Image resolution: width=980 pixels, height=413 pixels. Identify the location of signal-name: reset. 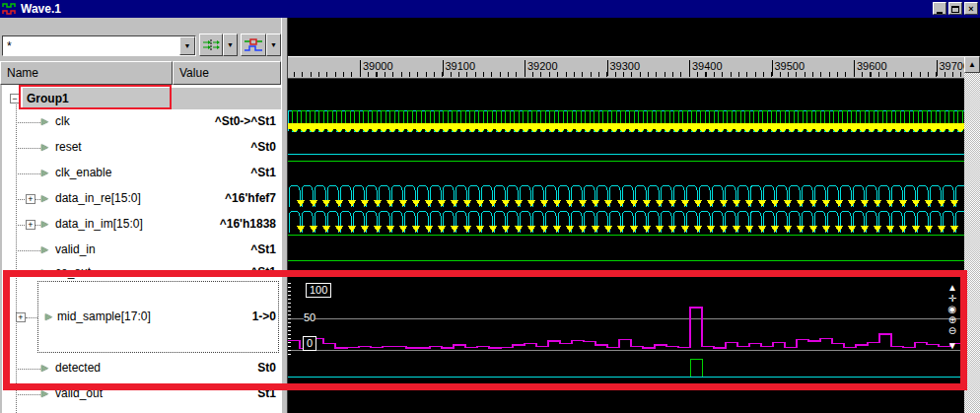
(69, 147).